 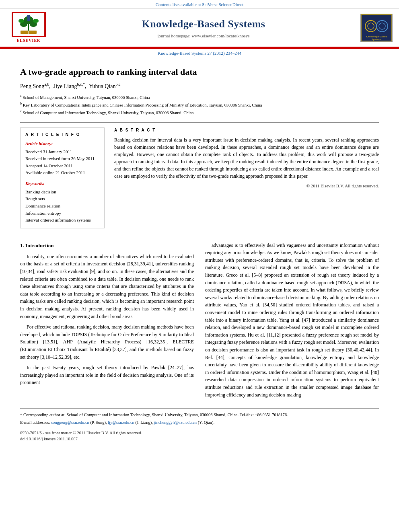 What do you see at coordinates (376, 28) in the screenshot?
I see `kb-logo: Knowledge-Based Systems` at bounding box center [376, 28].